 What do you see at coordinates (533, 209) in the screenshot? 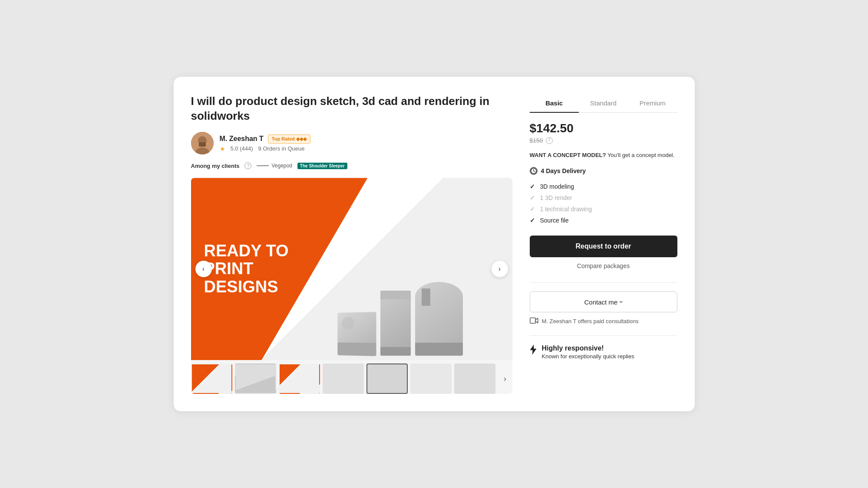
I see `check-icon-2: ✓` at bounding box center [533, 209].